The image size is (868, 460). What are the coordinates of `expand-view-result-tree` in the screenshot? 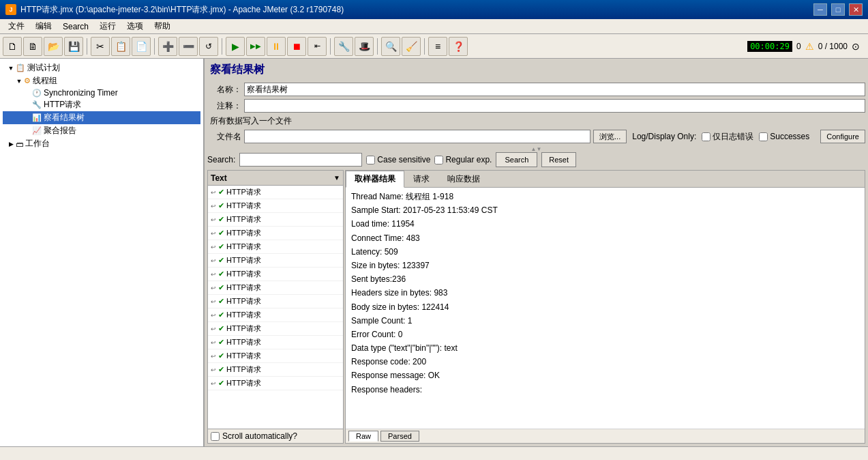 It's located at (27, 118).